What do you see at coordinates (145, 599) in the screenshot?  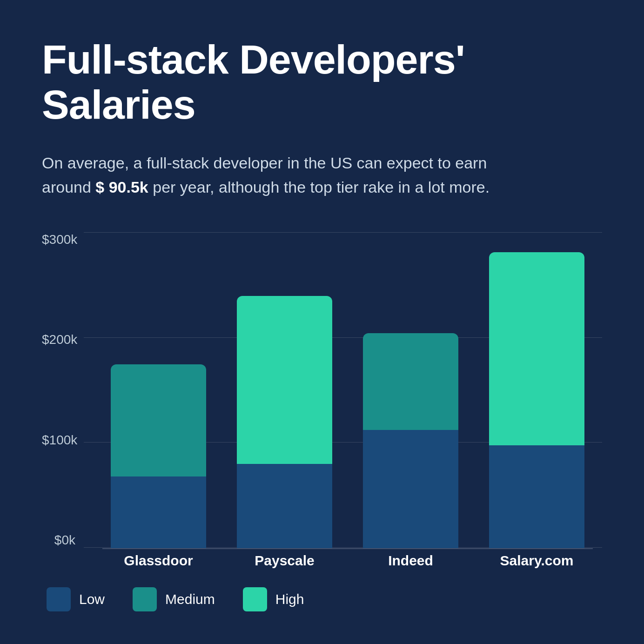 I see `legend-swatch-medium` at bounding box center [145, 599].